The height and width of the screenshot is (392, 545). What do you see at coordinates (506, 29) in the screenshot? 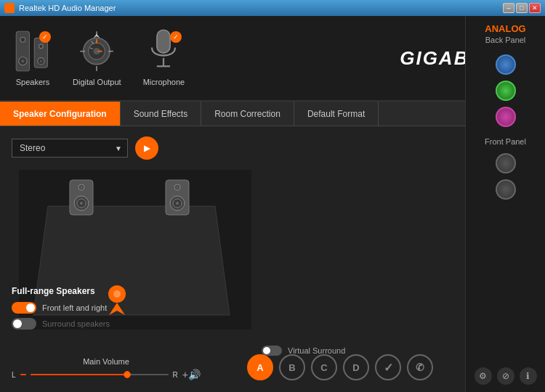
I see `analog-label: ANALOG` at bounding box center [506, 29].